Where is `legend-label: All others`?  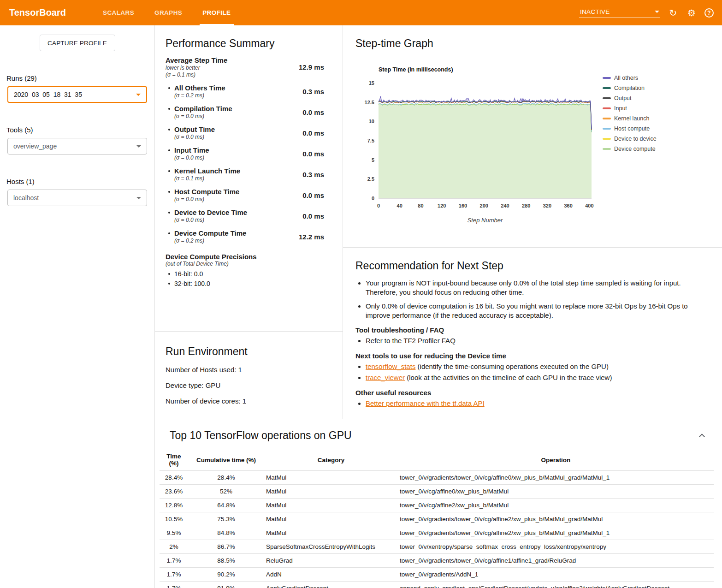
legend-label: All others is located at coordinates (626, 78).